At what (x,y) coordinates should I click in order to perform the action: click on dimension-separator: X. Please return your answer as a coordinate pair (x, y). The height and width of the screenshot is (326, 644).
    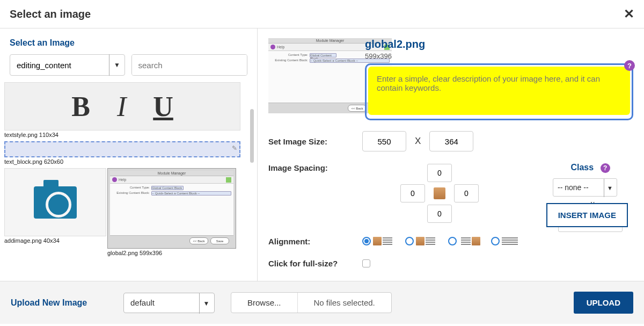
    Looking at the image, I should click on (418, 141).